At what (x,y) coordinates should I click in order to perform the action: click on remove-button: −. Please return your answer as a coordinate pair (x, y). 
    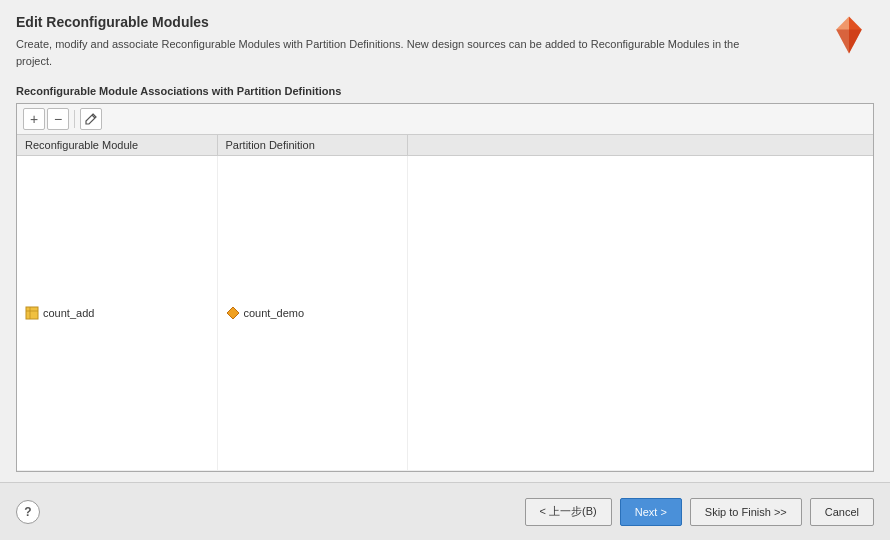
    Looking at the image, I should click on (58, 119).